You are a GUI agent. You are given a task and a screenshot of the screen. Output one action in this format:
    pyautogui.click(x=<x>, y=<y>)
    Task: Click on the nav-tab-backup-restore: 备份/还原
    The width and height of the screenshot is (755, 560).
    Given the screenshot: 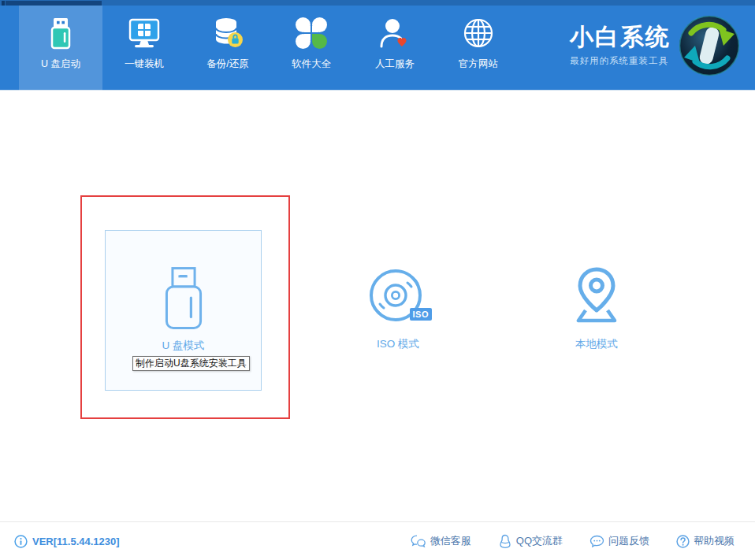 What is the action you would take?
    pyautogui.click(x=228, y=48)
    